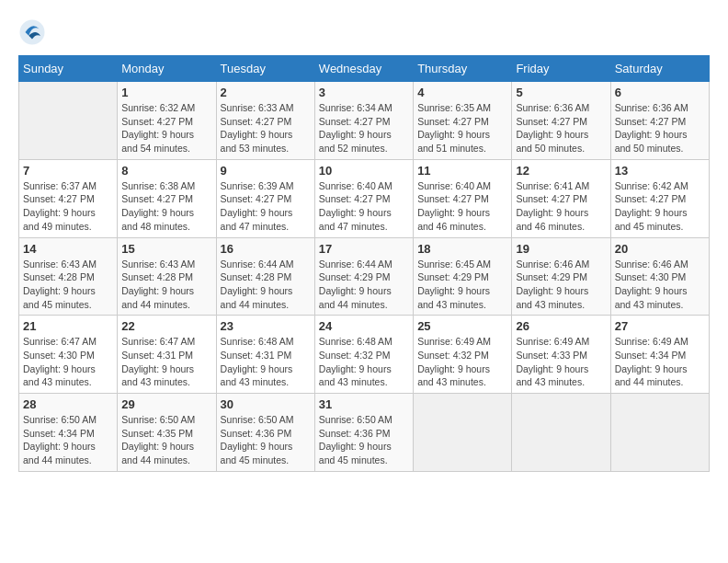  Describe the element at coordinates (265, 69) in the screenshot. I see `weekday-header-tuesday: Tuesday` at that location.